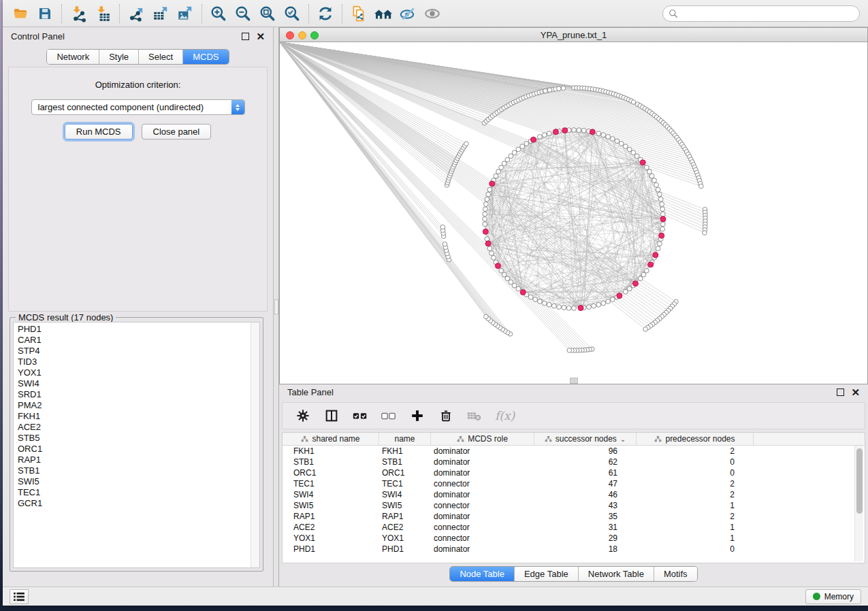 The image size is (868, 611). I want to click on cell-name: RAP1, so click(405, 516).